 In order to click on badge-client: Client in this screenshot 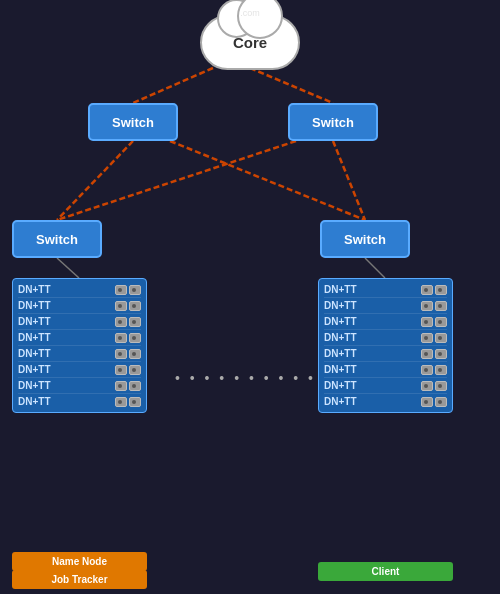, I will do `click(386, 572)`.